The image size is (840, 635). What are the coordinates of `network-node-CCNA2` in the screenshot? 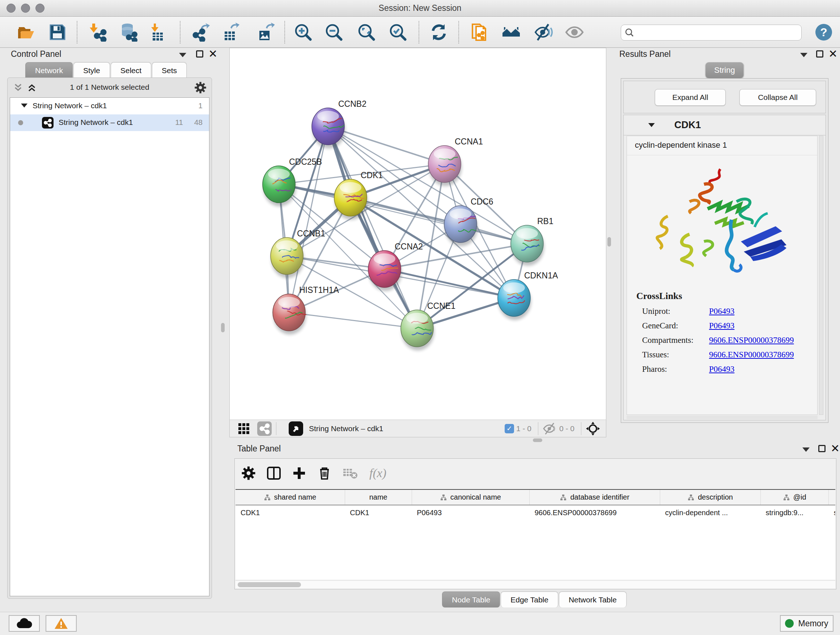 It's located at (385, 271).